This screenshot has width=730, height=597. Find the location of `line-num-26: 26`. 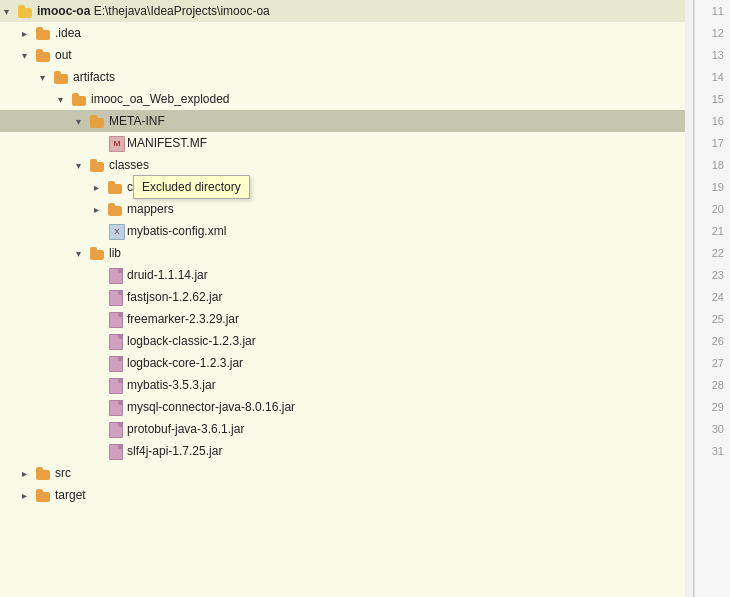

line-num-26: 26 is located at coordinates (710, 341).